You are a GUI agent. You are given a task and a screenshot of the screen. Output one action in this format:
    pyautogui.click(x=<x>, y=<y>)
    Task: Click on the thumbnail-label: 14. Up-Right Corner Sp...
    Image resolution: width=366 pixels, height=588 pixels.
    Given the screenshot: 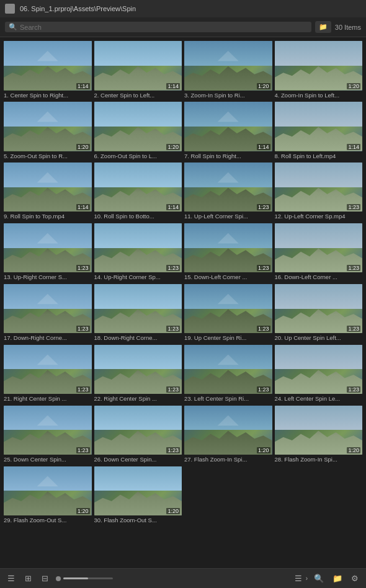 What is the action you would take?
    pyautogui.click(x=138, y=277)
    